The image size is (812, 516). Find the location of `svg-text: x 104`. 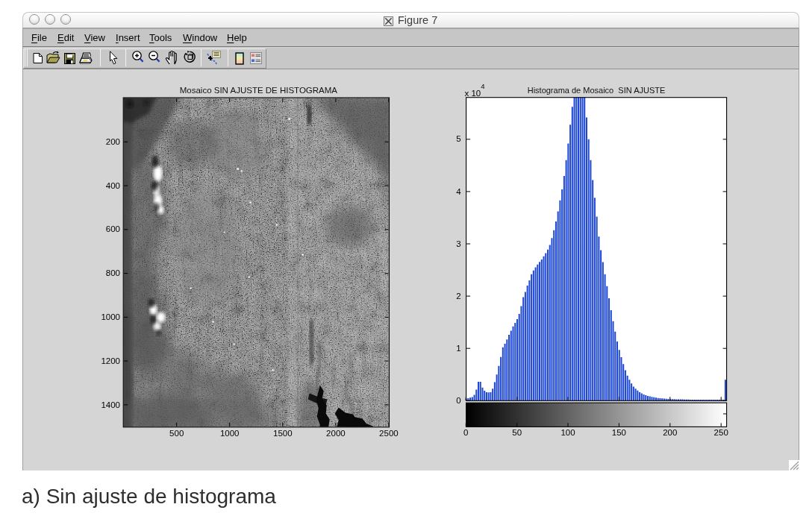

svg-text: x 104 is located at coordinates (475, 89).